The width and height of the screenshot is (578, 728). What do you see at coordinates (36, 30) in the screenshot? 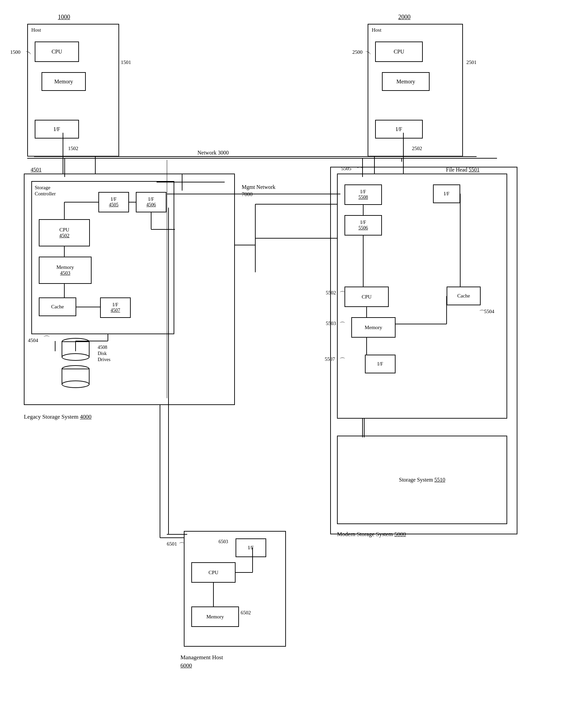
I see `host1000-host-label: Host` at bounding box center [36, 30].